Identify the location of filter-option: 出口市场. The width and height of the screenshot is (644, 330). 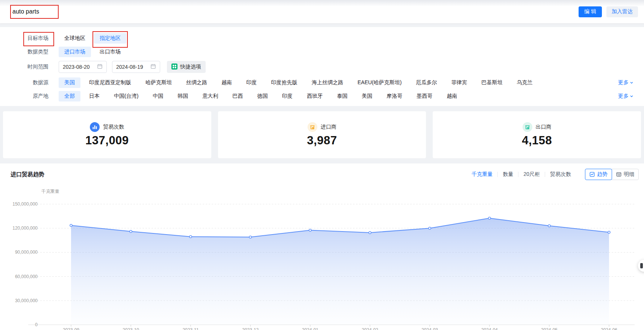
(110, 52).